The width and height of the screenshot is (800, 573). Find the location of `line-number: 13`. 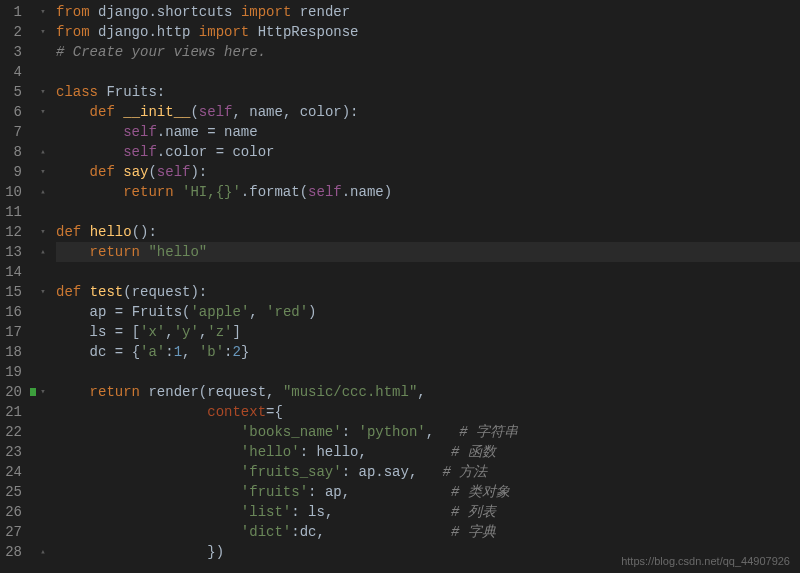

line-number: 13 is located at coordinates (13, 252).